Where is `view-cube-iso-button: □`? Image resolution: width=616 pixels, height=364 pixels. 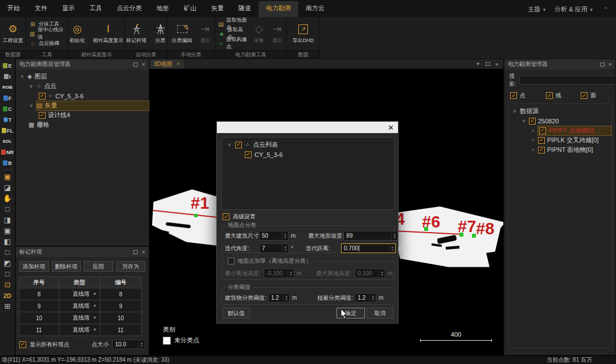 view-cube-iso-button: □ is located at coordinates (8, 274).